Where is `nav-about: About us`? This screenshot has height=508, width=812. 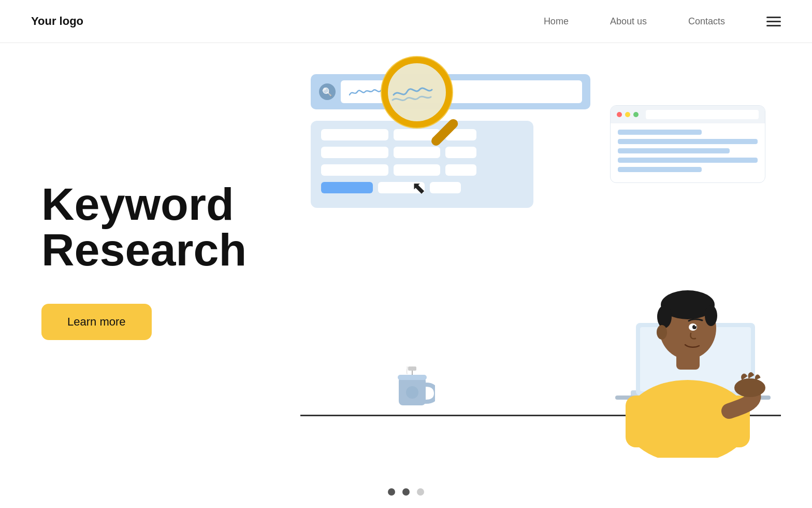 nav-about: About us is located at coordinates (629, 22).